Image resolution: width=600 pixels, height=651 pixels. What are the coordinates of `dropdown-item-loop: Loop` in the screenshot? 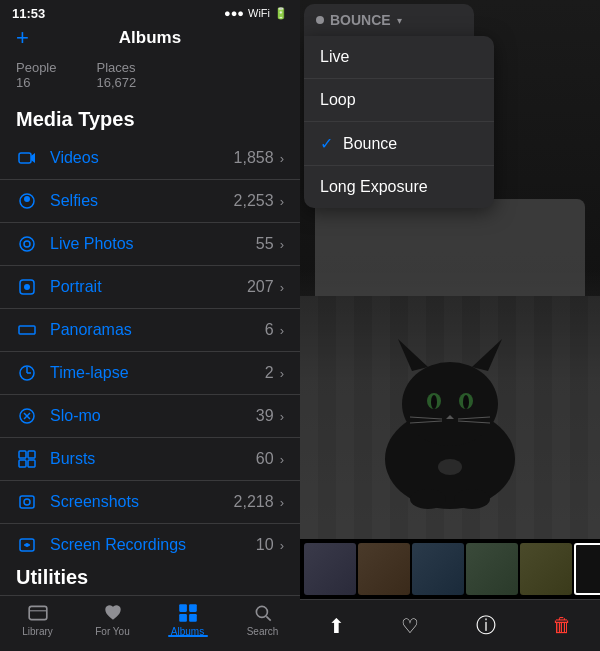 It's located at (399, 100).